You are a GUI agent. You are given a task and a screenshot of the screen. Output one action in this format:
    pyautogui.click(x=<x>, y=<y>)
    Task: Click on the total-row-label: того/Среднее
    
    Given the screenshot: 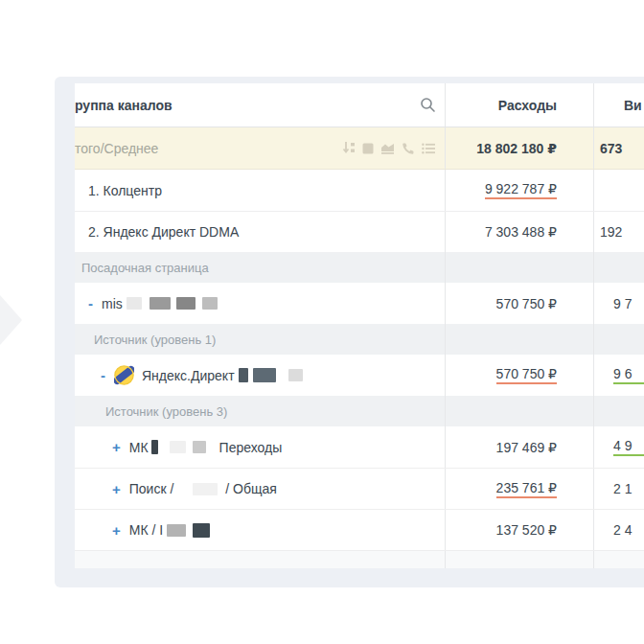 What is the action you would take?
    pyautogui.click(x=117, y=149)
    